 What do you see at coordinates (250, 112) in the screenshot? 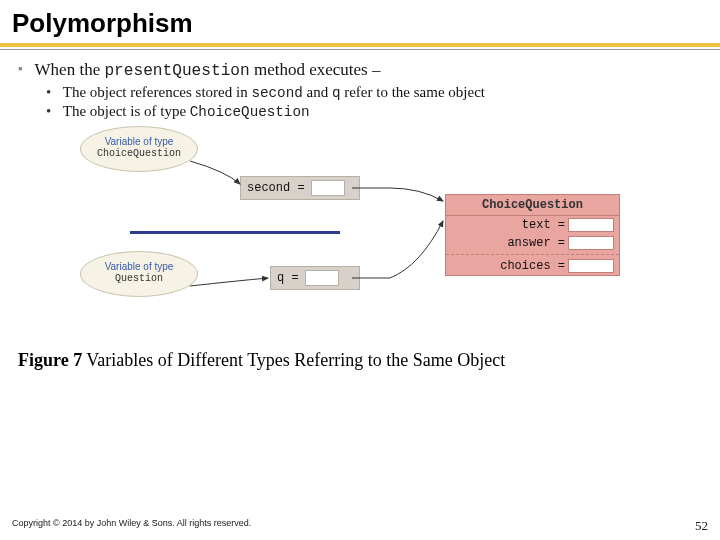
I see `code-ChoiceQuestion: ChoiceQuestion` at bounding box center [250, 112].